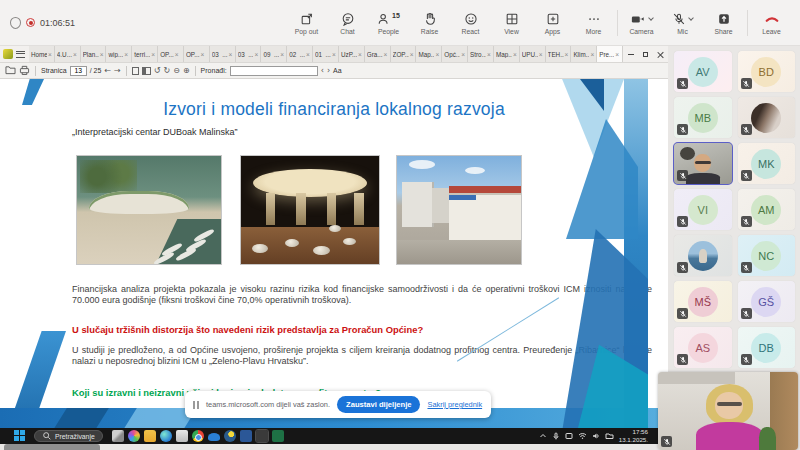 This screenshot has height=450, width=800. Describe the element at coordinates (68, 54) in the screenshot. I see `document-tab: 4.U...×` at that location.